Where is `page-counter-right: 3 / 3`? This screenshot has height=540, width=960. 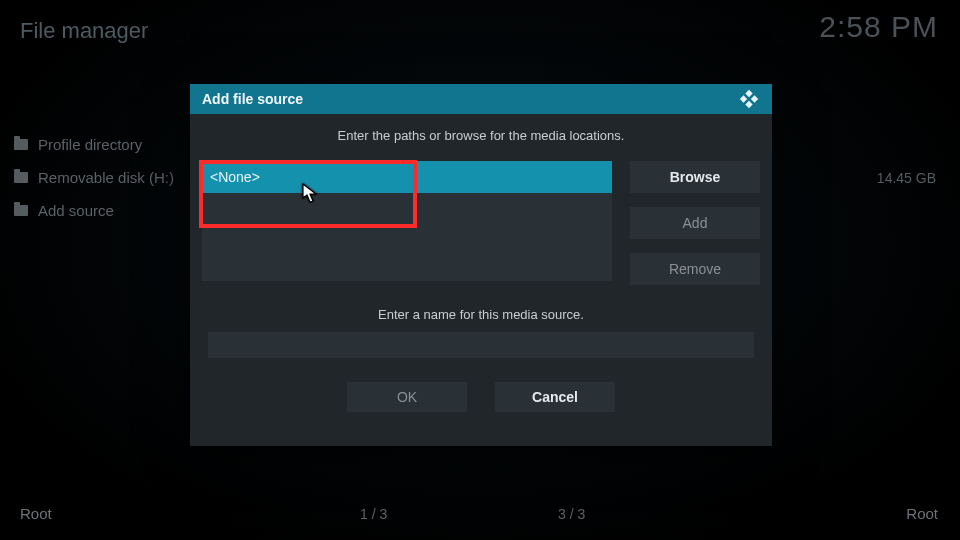
page-counter-right: 3 / 3 is located at coordinates (572, 514).